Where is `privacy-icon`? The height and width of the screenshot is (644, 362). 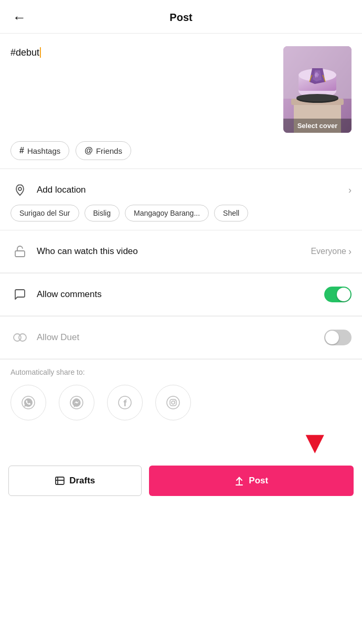
privacy-icon is located at coordinates (20, 251).